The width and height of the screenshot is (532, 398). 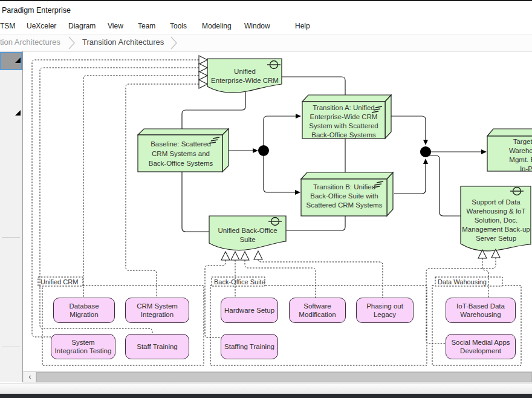 What do you see at coordinates (343, 122) in the screenshot?
I see `plateau-label: Transition A: Unified Enterprise-Wide CR…` at bounding box center [343, 122].